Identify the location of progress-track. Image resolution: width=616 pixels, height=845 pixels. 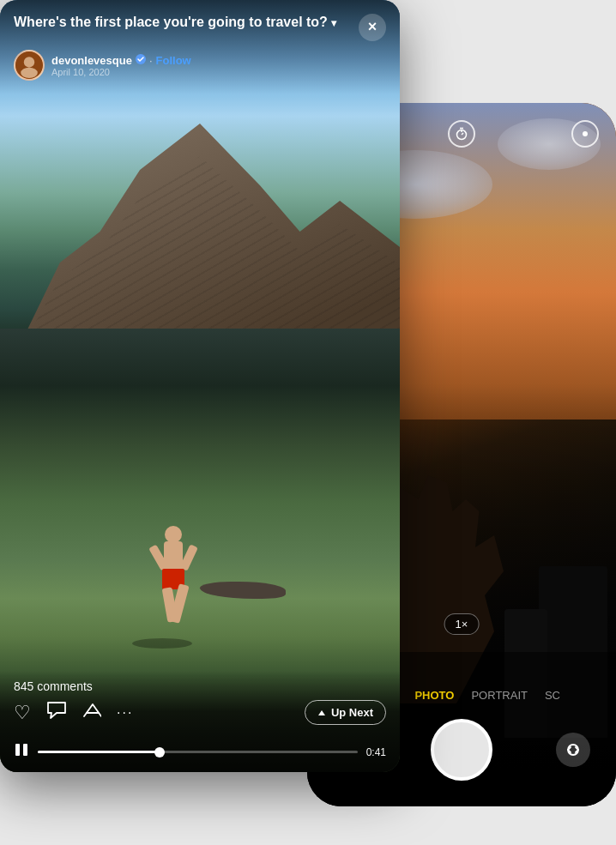
(197, 751).